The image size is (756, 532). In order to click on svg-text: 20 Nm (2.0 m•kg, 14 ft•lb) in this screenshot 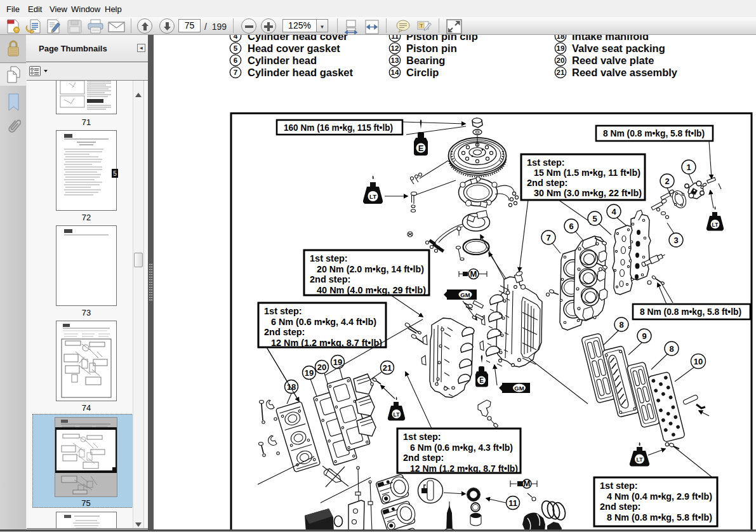, I will do `click(371, 269)`.